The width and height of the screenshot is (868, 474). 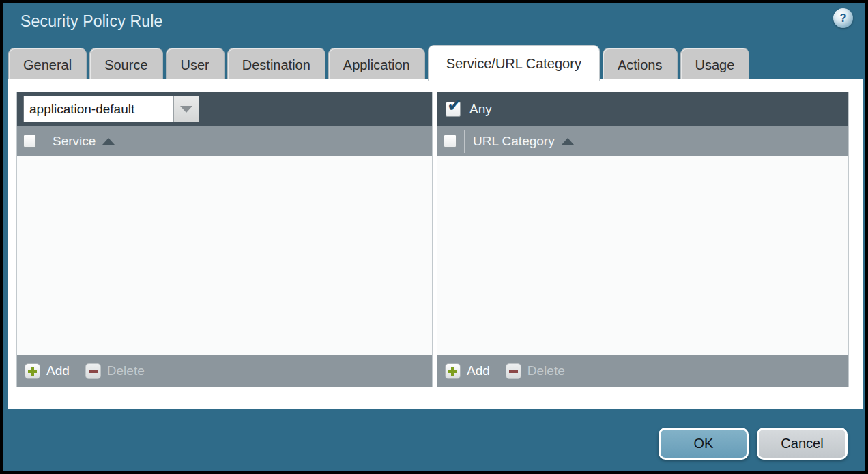 What do you see at coordinates (225, 109) in the screenshot?
I see `service-panel-toolbar` at bounding box center [225, 109].